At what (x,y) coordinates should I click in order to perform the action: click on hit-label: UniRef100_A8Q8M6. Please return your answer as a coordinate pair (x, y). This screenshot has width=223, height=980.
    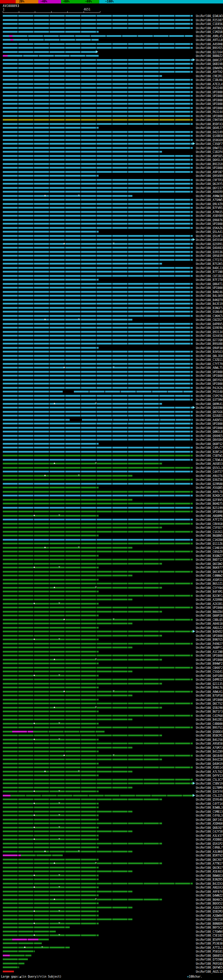
    Looking at the image, I should click on (209, 516).